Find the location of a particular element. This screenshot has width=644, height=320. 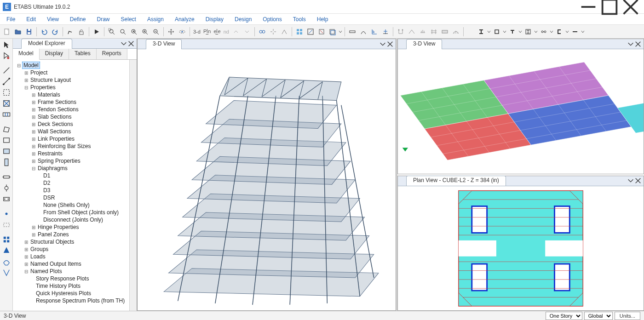

menu-display: Display is located at coordinates (214, 19).